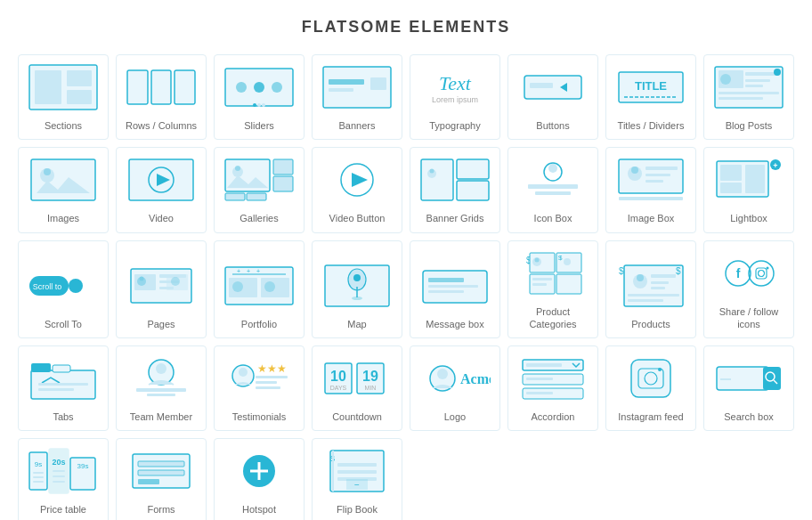 This screenshot has width=812, height=520. I want to click on item-price-table-label: Price table, so click(63, 509).